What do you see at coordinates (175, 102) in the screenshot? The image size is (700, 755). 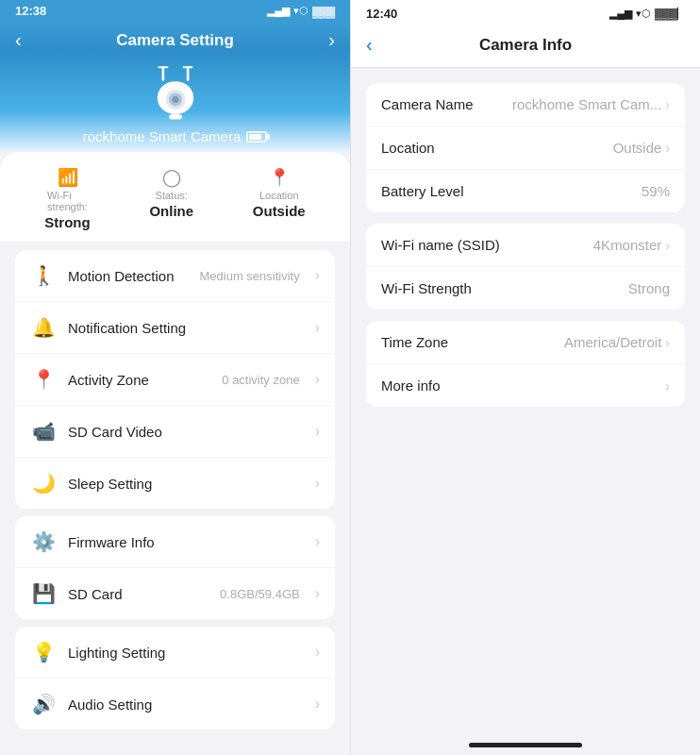 I see `camera-hero: rockhome Smart Camera` at bounding box center [175, 102].